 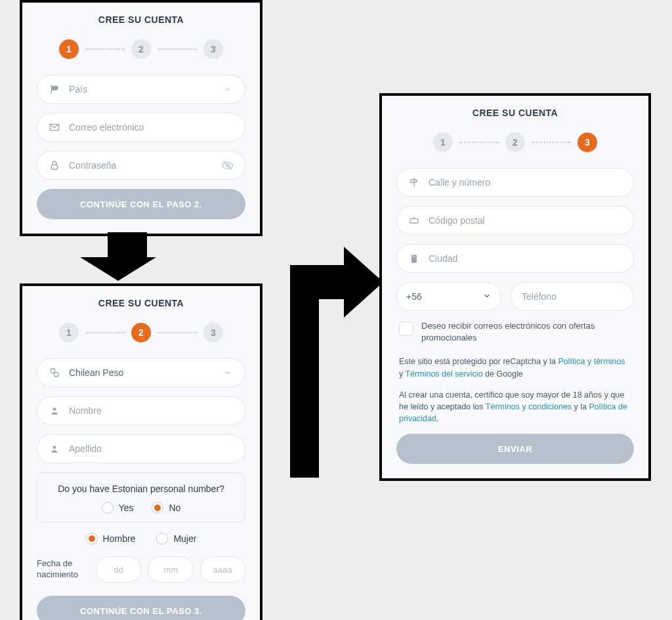 What do you see at coordinates (515, 367) in the screenshot?
I see `recaptcha-legal: Este sitio está protegido por reCaptcha …` at bounding box center [515, 367].